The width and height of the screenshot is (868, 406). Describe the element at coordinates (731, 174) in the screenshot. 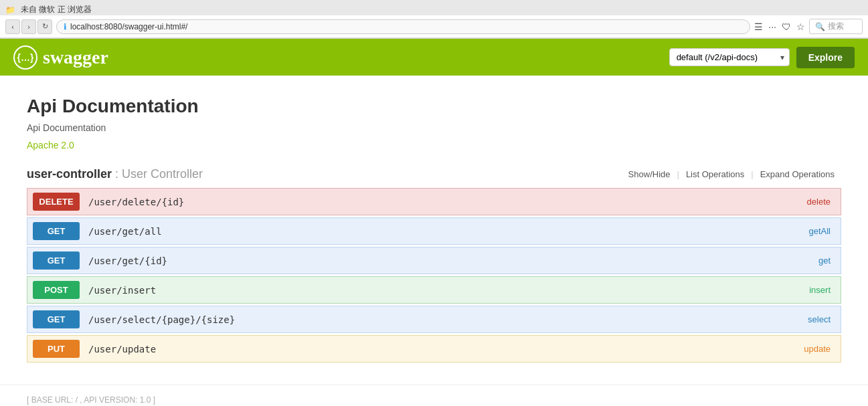

I see `controller-actions: Show/Hide | List Operations | Expand Ope…` at that location.